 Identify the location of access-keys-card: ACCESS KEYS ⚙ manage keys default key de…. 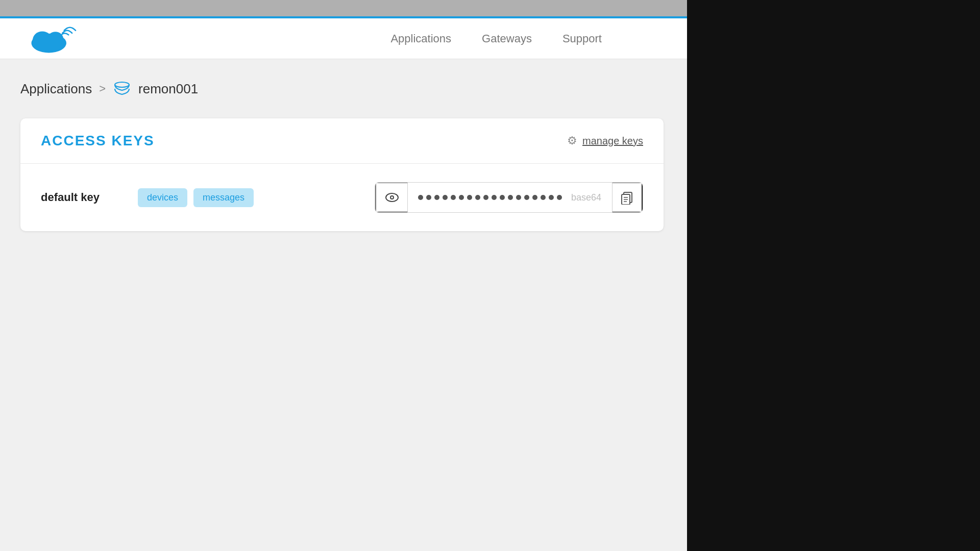
(342, 174).